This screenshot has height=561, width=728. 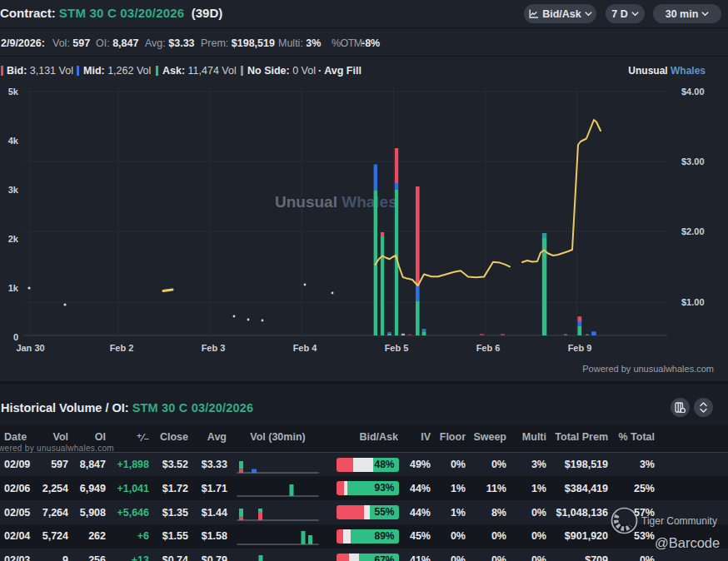 What do you see at coordinates (13, 92) in the screenshot?
I see `svg-text: 5k` at bounding box center [13, 92].